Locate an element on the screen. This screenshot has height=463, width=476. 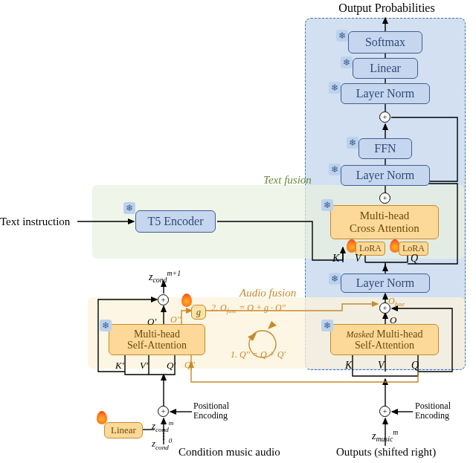
z-music-m-label: zmusicm is located at coordinates (385, 436).